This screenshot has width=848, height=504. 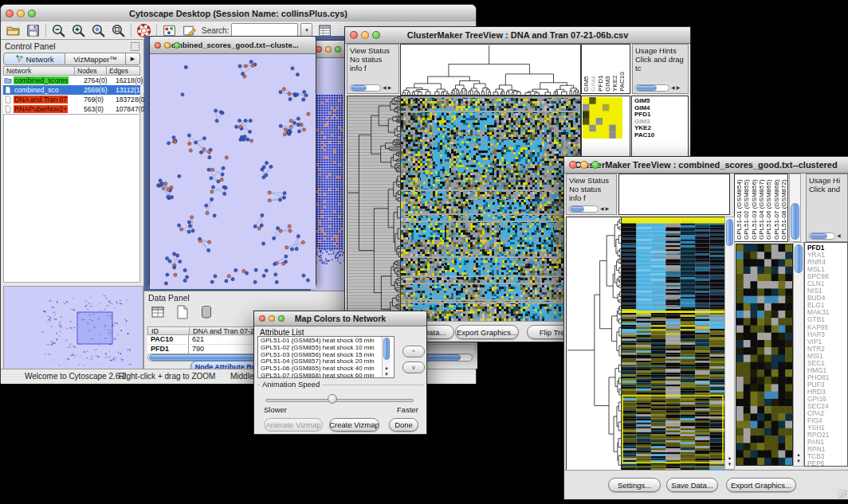 What do you see at coordinates (594, 68) in the screenshot?
I see `column-label: GIM4` at bounding box center [594, 68].